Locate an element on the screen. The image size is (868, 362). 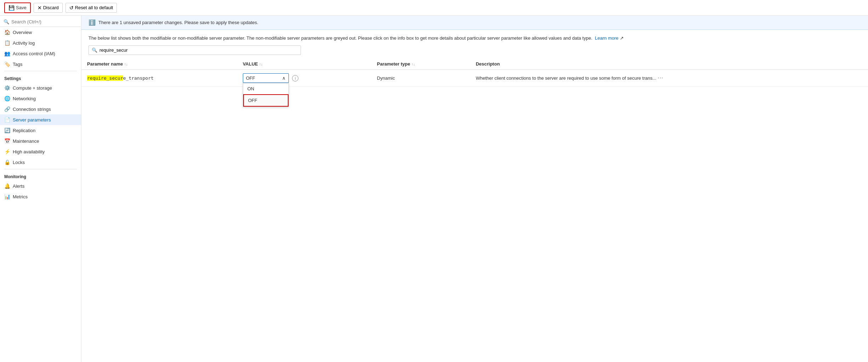
dropdown-option-on: ON is located at coordinates (266, 89).